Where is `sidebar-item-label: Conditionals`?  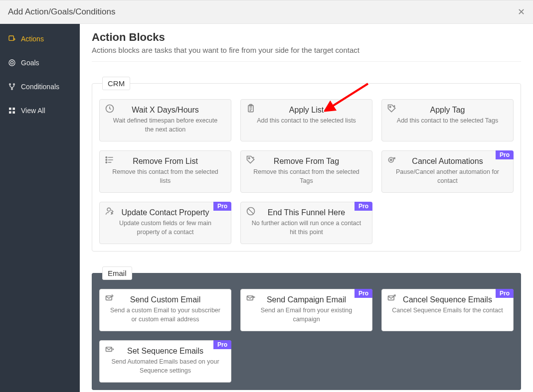
sidebar-item-label: Conditionals is located at coordinates (40, 87).